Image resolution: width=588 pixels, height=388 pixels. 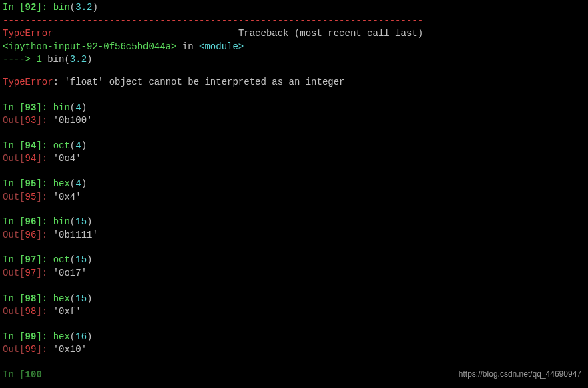 What do you see at coordinates (520, 374) in the screenshot?
I see `watermark: https://blog.csdn.net/qq_44690947` at bounding box center [520, 374].